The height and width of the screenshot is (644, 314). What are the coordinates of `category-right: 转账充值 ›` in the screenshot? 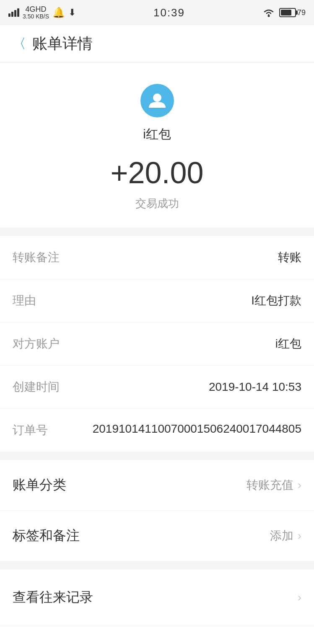 It's located at (274, 485).